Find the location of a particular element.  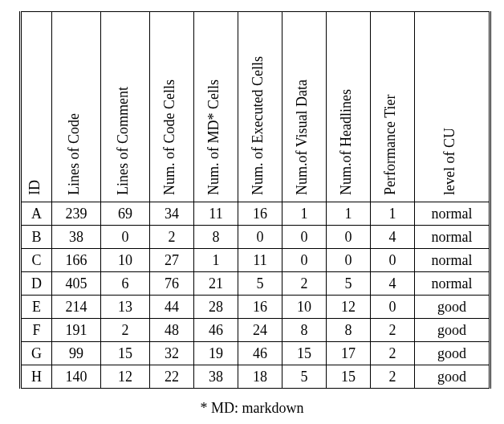

cell-lcm: 12 is located at coordinates (125, 377).